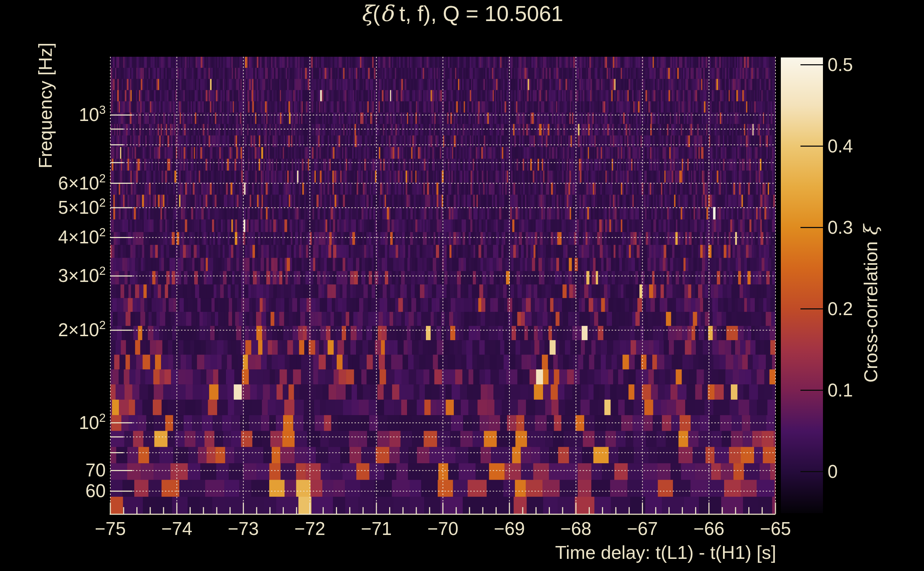  I want to click on colorbar-tick-label: 0.2, so click(840, 309).